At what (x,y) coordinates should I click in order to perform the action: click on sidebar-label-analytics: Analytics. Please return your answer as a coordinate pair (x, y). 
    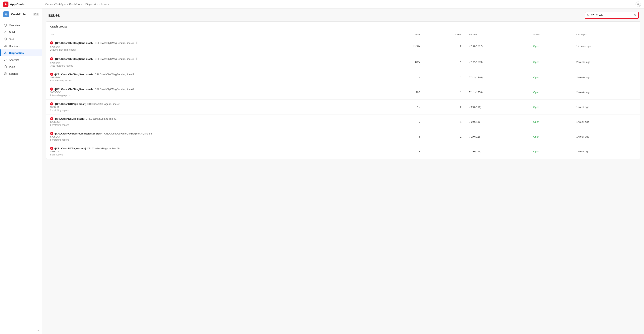
    Looking at the image, I should click on (14, 60).